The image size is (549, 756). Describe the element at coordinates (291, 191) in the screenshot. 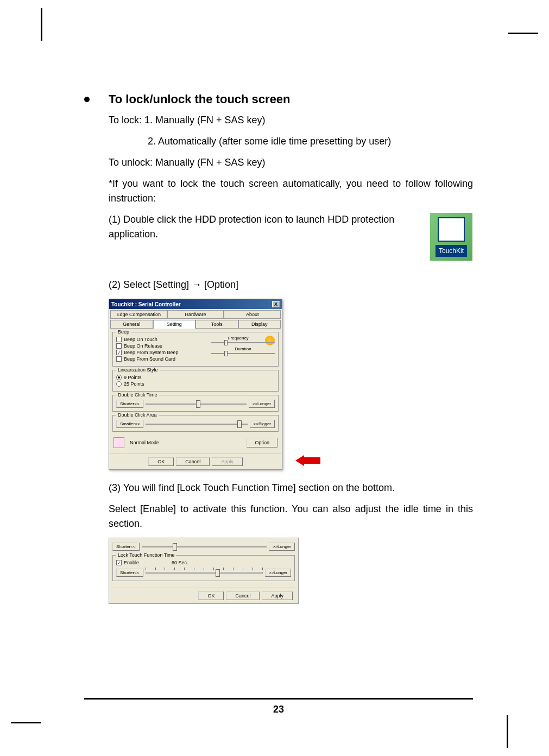

I see `auto-lock-note: *If you want to lock the touch screen au…` at that location.